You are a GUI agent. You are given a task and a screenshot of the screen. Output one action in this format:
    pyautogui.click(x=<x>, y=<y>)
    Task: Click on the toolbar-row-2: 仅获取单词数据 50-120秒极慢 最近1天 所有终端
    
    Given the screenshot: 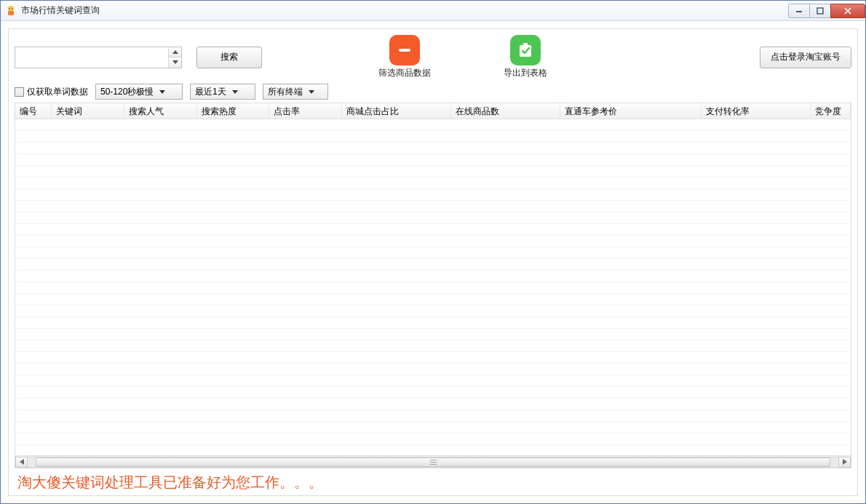 What is the action you would take?
    pyautogui.click(x=433, y=92)
    